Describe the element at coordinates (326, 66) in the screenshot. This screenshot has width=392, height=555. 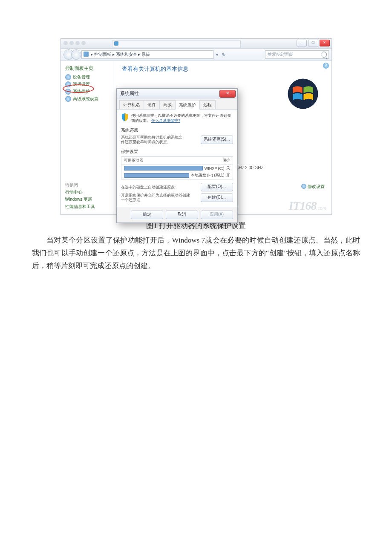
I see `help-icon: ?` at that location.